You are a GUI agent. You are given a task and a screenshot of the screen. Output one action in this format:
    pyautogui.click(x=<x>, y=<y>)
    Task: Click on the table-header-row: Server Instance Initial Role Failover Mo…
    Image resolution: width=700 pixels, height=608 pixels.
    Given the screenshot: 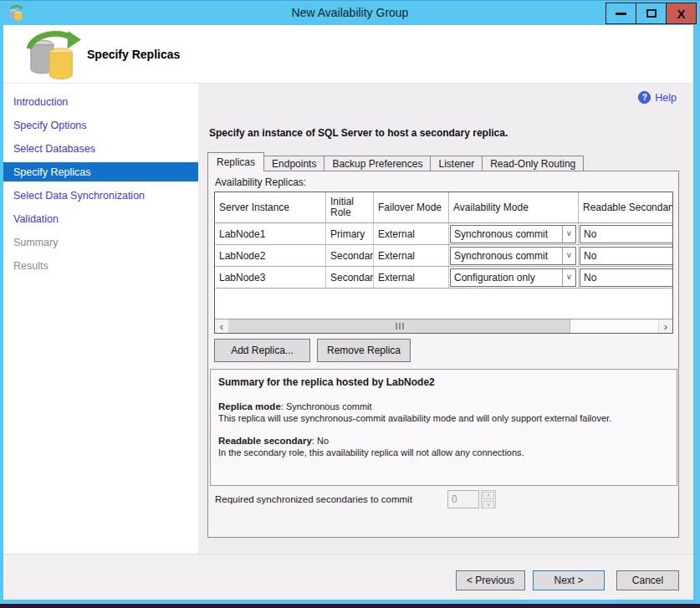 What is the action you would take?
    pyautogui.click(x=444, y=207)
    